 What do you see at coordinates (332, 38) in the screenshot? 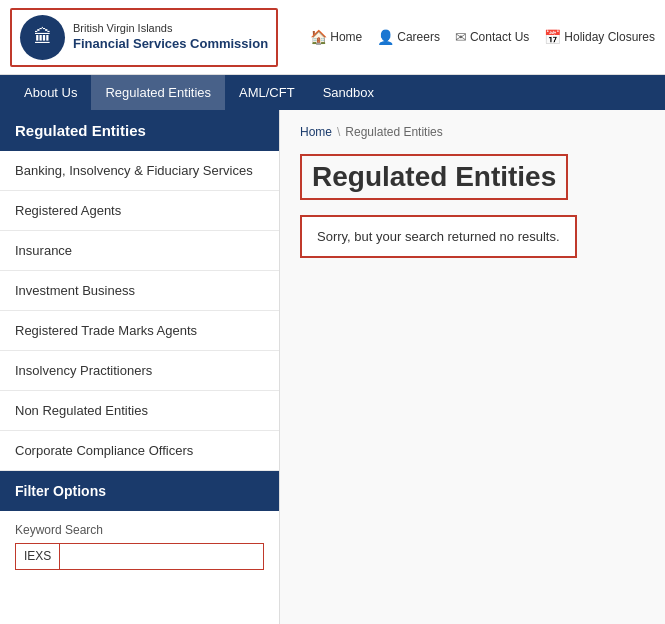
I see `header: 🏛 British Virgin Islands Financial Servi…` at bounding box center [332, 38].